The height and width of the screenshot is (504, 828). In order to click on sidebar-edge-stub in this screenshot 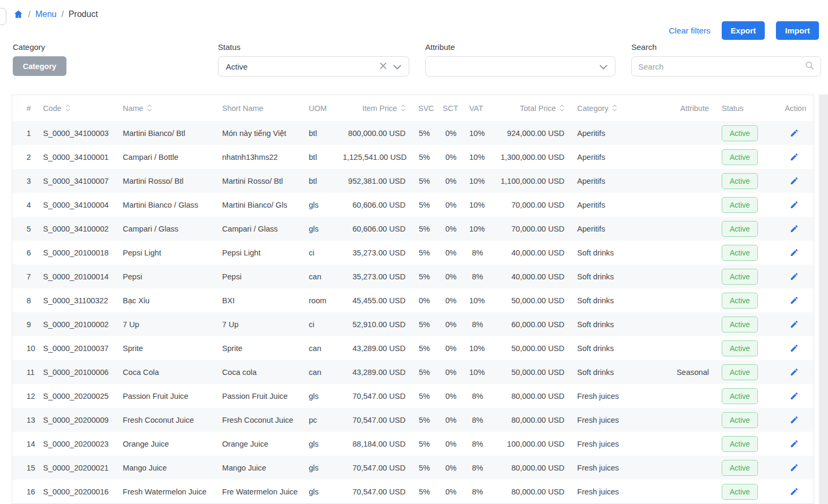, I will do `click(3, 16)`.